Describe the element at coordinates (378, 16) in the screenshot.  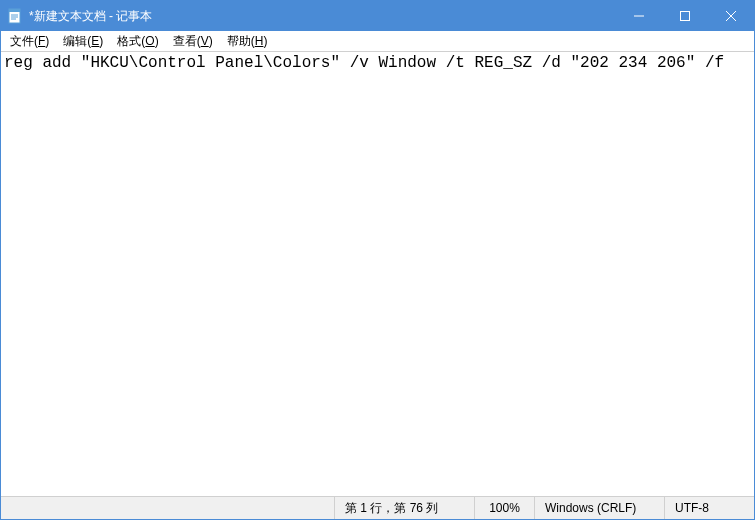
I see `titlebar: *新建文本文档 - 记事本` at that location.